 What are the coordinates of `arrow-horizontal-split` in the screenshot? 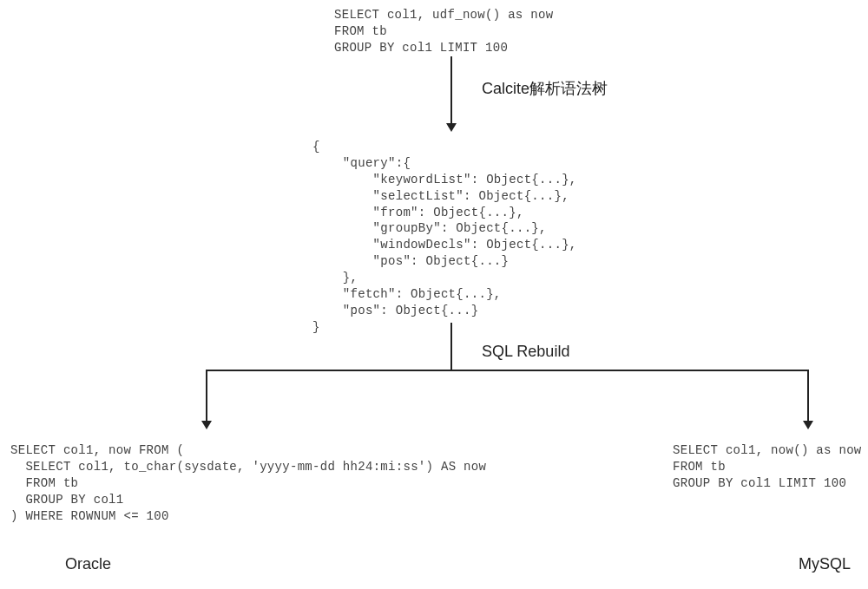 It's located at (507, 370).